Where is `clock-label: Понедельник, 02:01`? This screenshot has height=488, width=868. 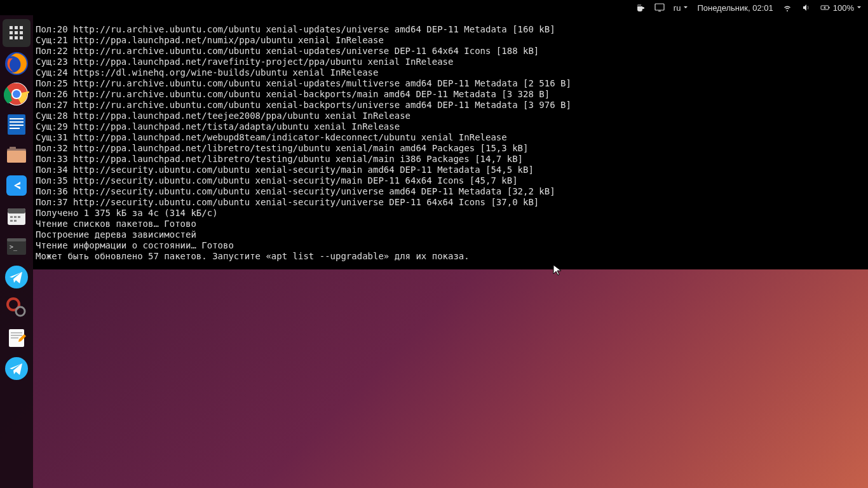
clock-label: Понедельник, 02:01 is located at coordinates (735, 8).